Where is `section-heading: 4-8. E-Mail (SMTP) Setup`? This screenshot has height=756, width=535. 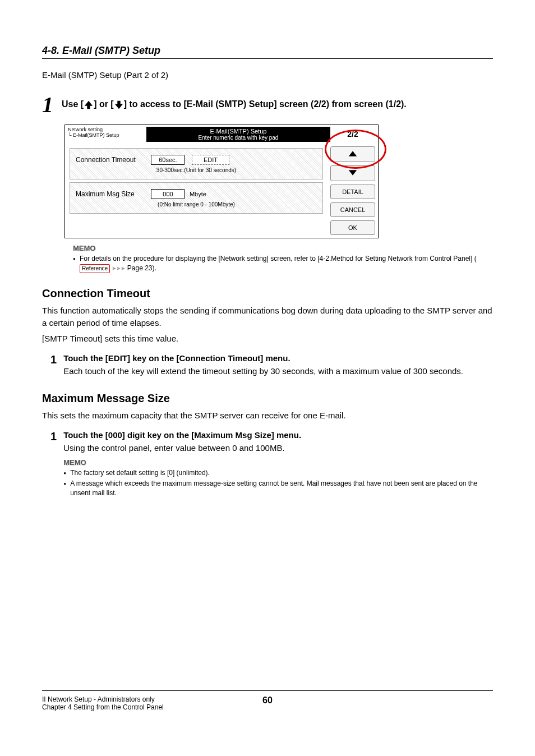 section-heading: 4-8. E-Mail (SMTP) Setup is located at coordinates (268, 52).